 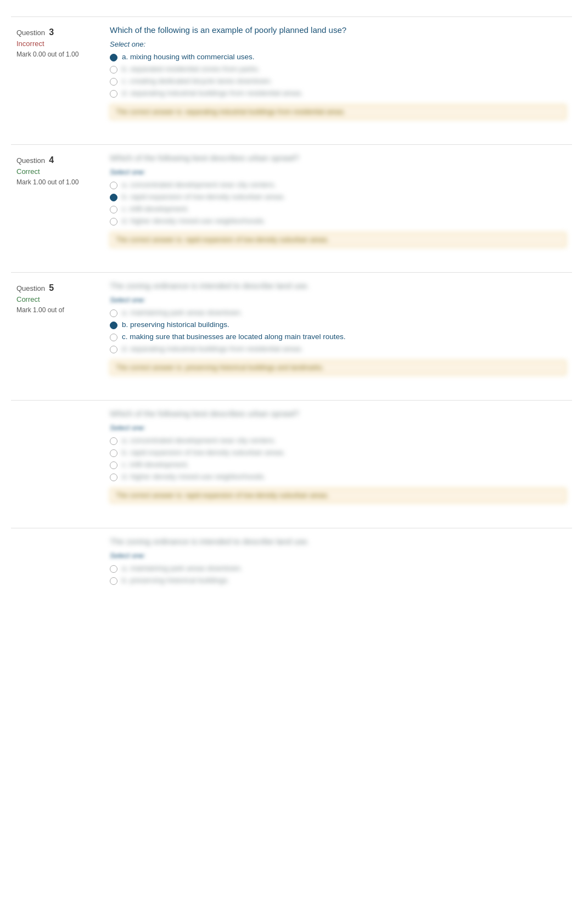 What do you see at coordinates (114, 198) in the screenshot?
I see `q4-radio-b` at bounding box center [114, 198].